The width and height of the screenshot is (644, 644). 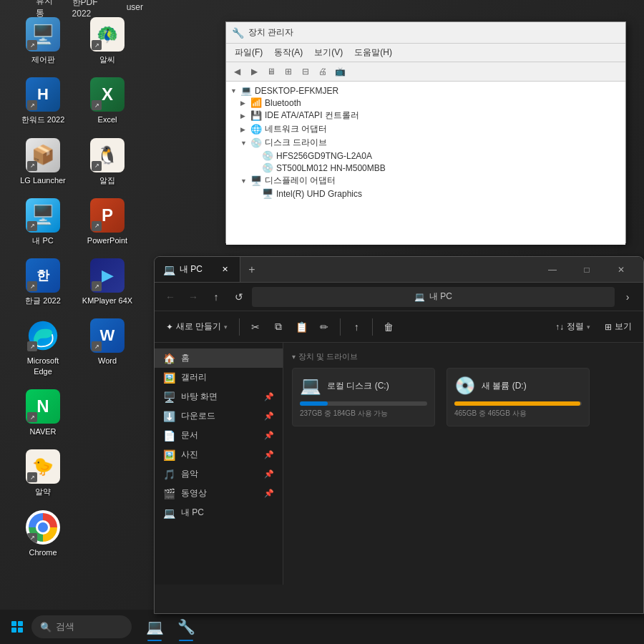 What do you see at coordinates (219, 378) in the screenshot?
I see `sidebar-gallery: 🖼️ 갤러리` at bounding box center [219, 378].